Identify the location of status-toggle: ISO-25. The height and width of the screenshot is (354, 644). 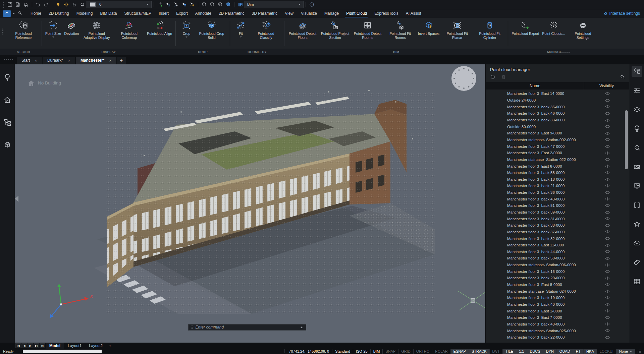
(362, 351).